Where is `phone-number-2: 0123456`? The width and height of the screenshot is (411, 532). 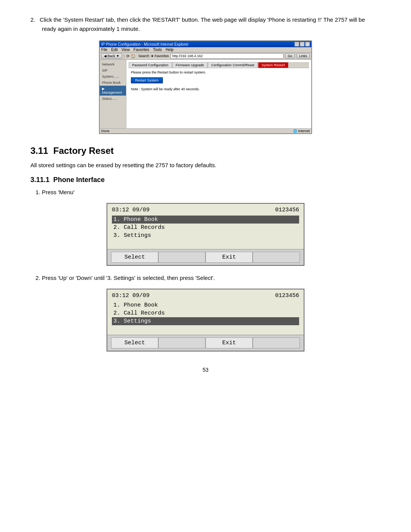
phone-number-2: 0123456 is located at coordinates (287, 296).